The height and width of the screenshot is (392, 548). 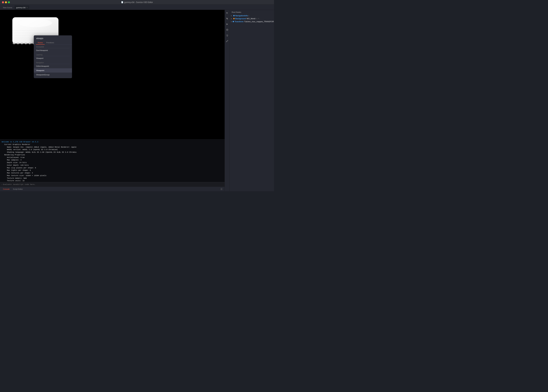 What do you see at coordinates (137, 2) in the screenshot?
I see `window-title: 📄 gummy.x3d - Sunrize X3D Editor` at bounding box center [137, 2].